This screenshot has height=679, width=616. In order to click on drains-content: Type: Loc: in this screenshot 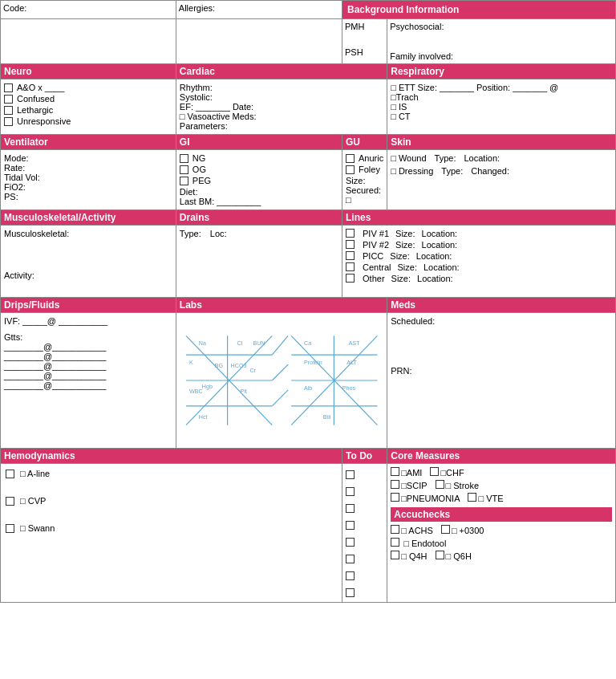, I will do `click(258, 262)`.